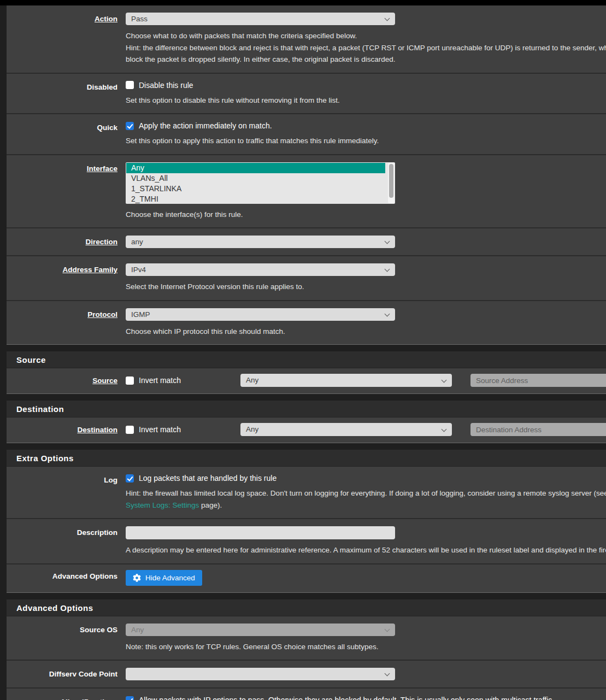  What do you see at coordinates (306, 673) in the screenshot?
I see `row-diffserv: Diffserv Code Point` at bounding box center [306, 673].